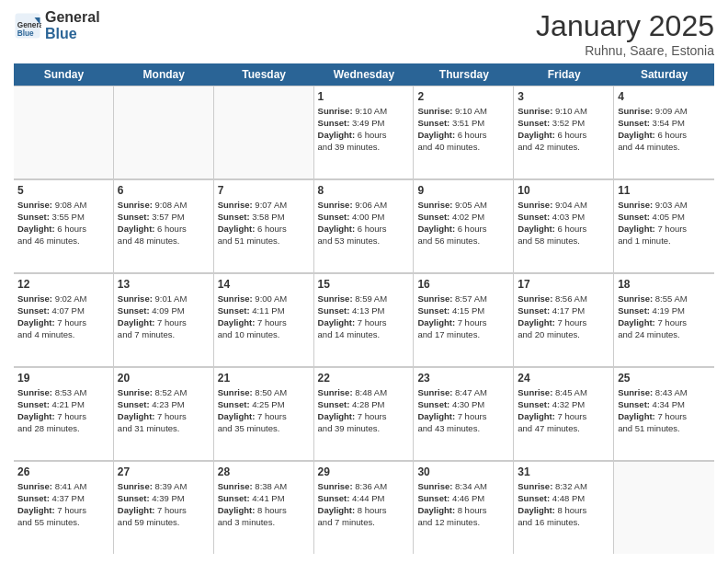 This screenshot has height=563, width=728. Describe the element at coordinates (563, 112) in the screenshot. I see `cell-info-line: Sunrise: 9:10 AM` at that location.